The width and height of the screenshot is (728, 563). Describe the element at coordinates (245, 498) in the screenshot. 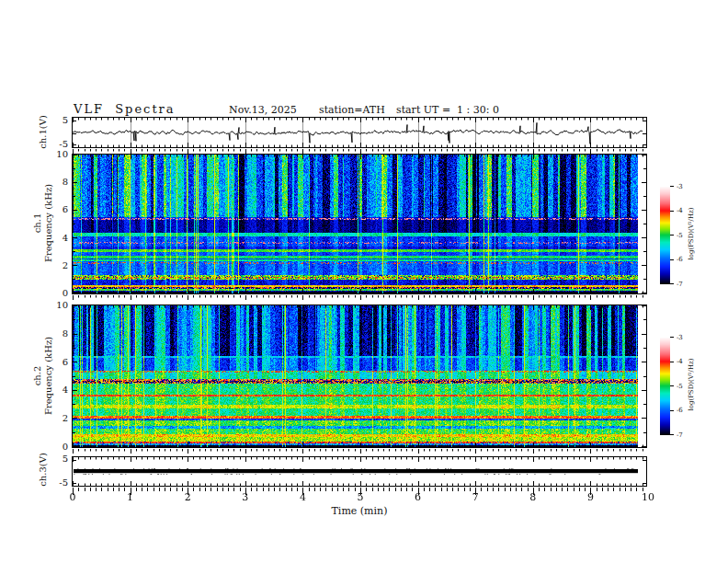

I see `x-tick-label: 3` at that location.